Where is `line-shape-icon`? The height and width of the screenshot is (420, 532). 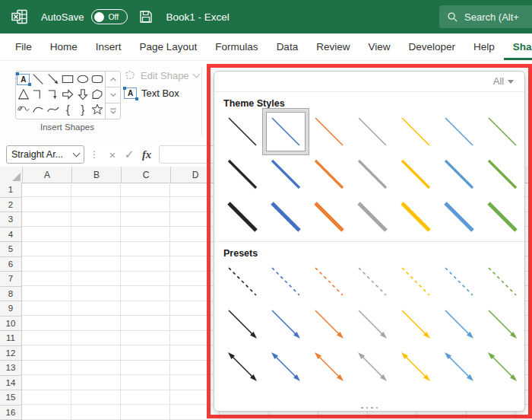 line-shape-icon is located at coordinates (39, 79).